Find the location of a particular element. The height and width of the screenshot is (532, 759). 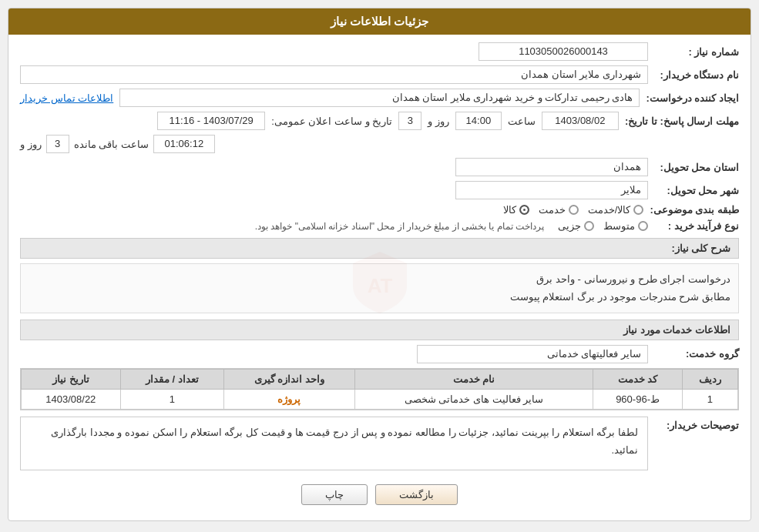

print-button: چاپ is located at coordinates (334, 494).